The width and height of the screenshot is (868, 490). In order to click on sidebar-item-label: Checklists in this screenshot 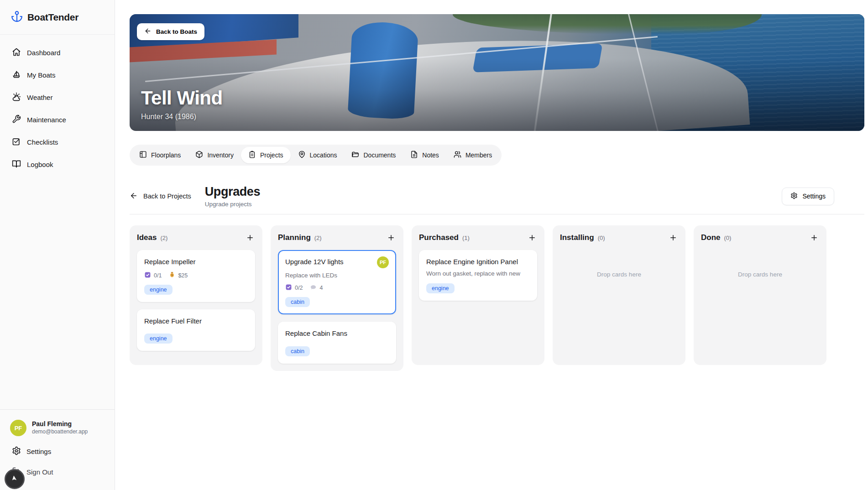, I will do `click(42, 142)`.